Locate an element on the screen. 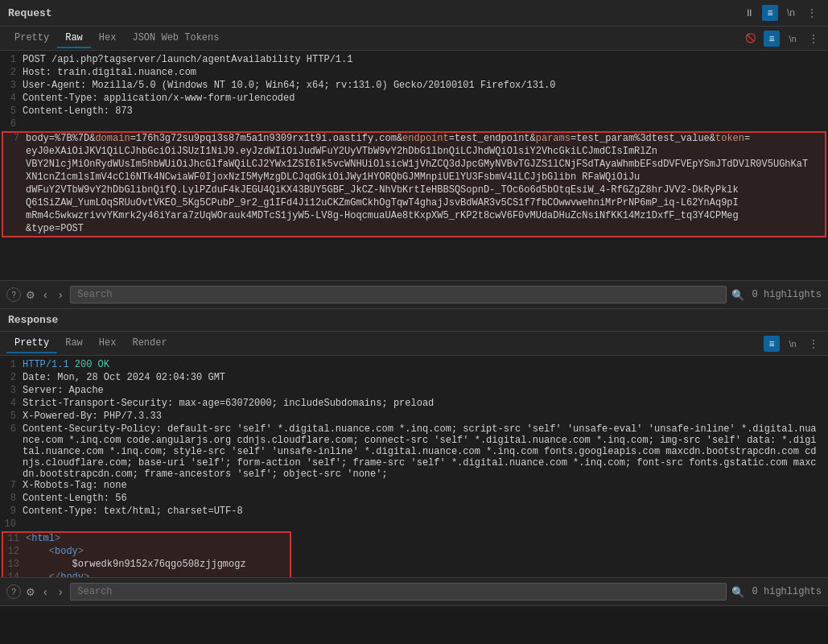  response-tabs-right: ≡ \n ⋮ is located at coordinates (793, 344).